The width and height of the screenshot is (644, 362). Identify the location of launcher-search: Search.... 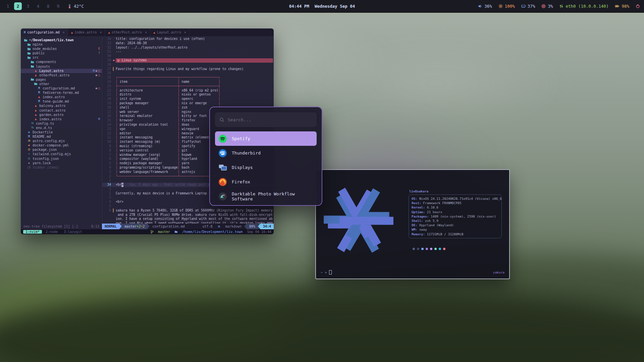
(266, 120).